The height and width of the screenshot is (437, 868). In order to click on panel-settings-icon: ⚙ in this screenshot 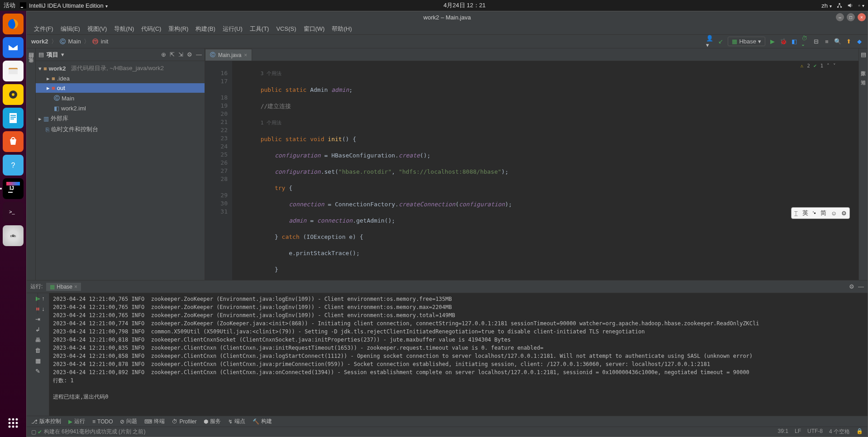, I will do `click(190, 54)`.